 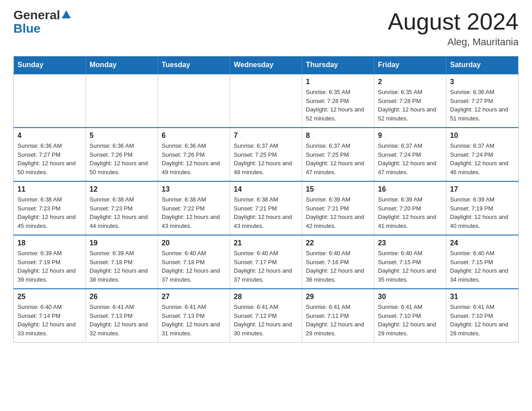 What do you see at coordinates (482, 297) in the screenshot?
I see `day-number: 31` at bounding box center [482, 297].